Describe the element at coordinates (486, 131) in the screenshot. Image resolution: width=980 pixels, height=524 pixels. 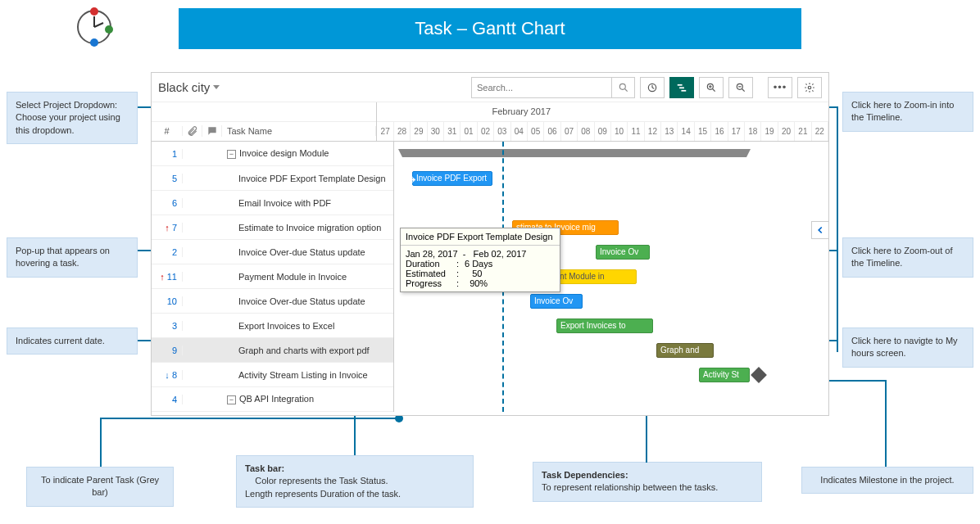
I see `day-cell: 02` at that location.